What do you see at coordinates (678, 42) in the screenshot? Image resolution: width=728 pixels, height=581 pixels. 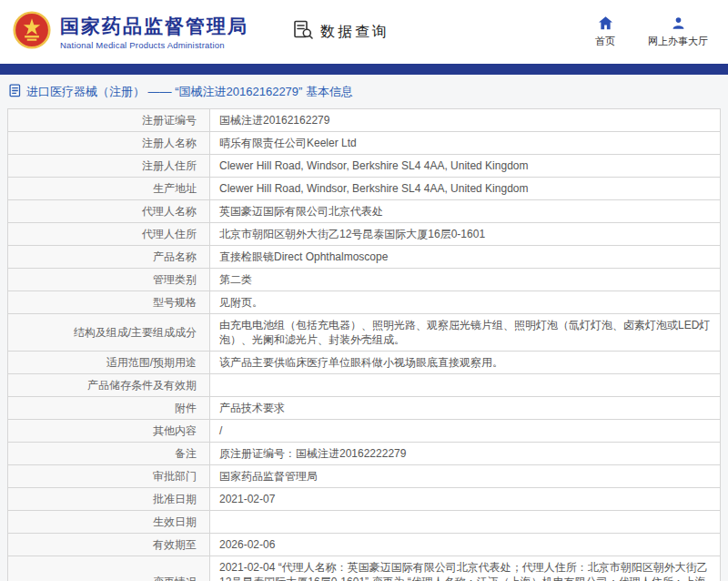 I see `nav-online-hall-label: 网上办事大厅` at bounding box center [678, 42].